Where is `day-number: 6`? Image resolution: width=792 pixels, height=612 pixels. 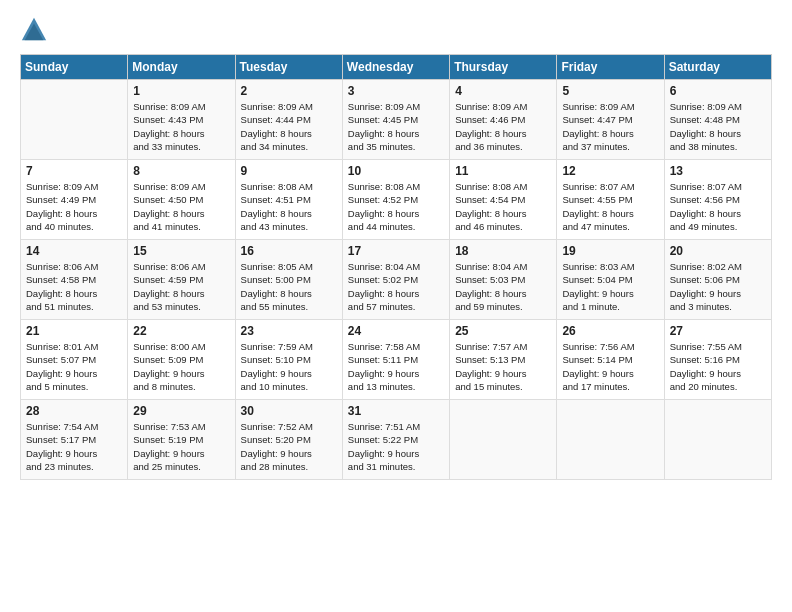
day-number: 6 is located at coordinates (718, 91).